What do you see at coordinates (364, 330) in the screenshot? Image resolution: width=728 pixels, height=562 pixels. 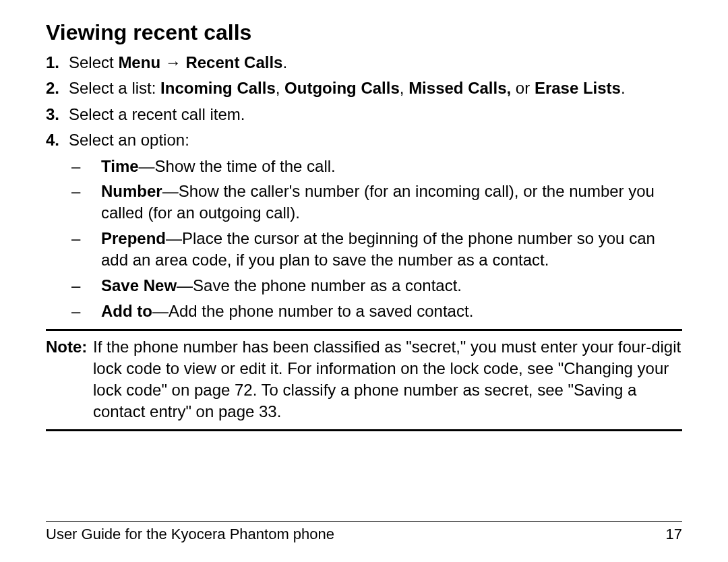 I see `divider-top` at bounding box center [364, 330].